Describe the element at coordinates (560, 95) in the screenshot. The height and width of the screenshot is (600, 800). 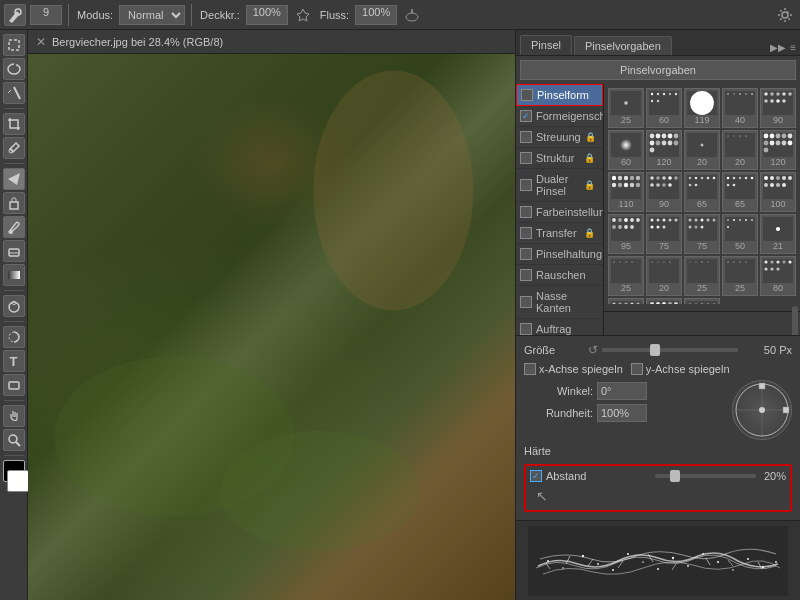
I see `brush-list-item-0: Pinselform` at that location.